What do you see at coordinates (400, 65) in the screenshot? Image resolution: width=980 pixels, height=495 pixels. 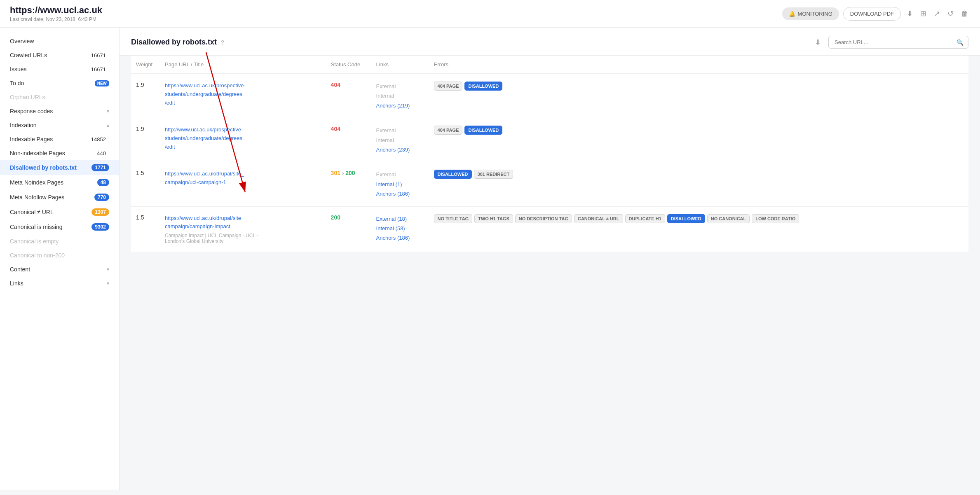 I see `col-header-links: Links` at bounding box center [400, 65].